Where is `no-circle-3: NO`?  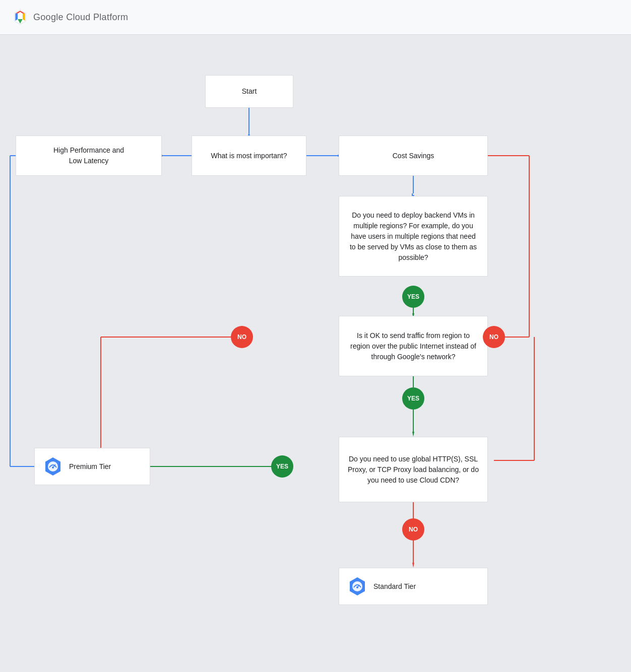
no-circle-3: NO is located at coordinates (413, 529).